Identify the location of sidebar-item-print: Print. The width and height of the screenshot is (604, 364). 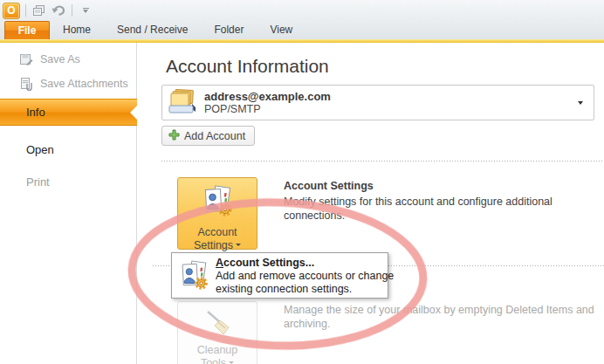
(68, 182).